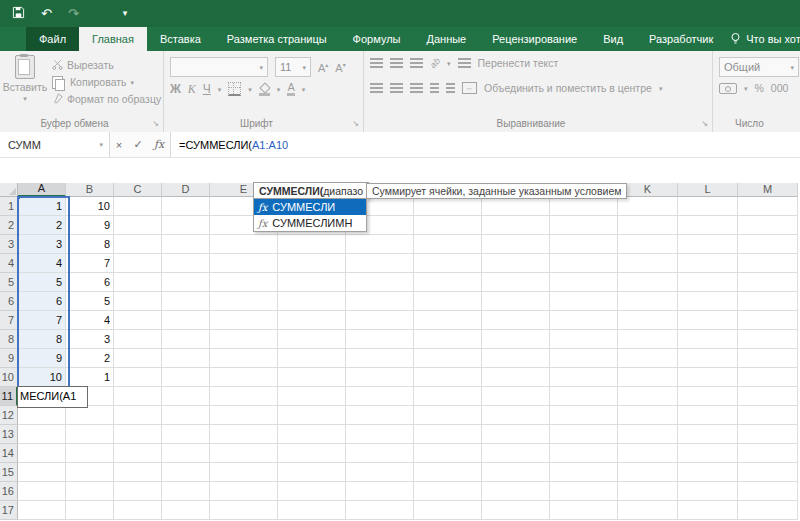 The height and width of the screenshot is (521, 800). Describe the element at coordinates (380, 320) in the screenshot. I see `cell-G7` at that location.